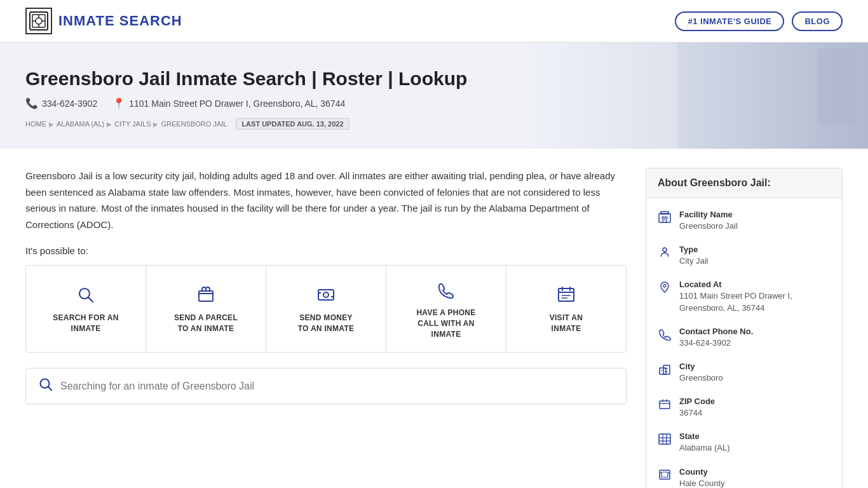 Image resolution: width=868 pixels, height=488 pixels. What do you see at coordinates (229, 103) in the screenshot?
I see `hero-address: 📍 1101 Main Street PO Drawer I, Greensbo…` at bounding box center [229, 103].